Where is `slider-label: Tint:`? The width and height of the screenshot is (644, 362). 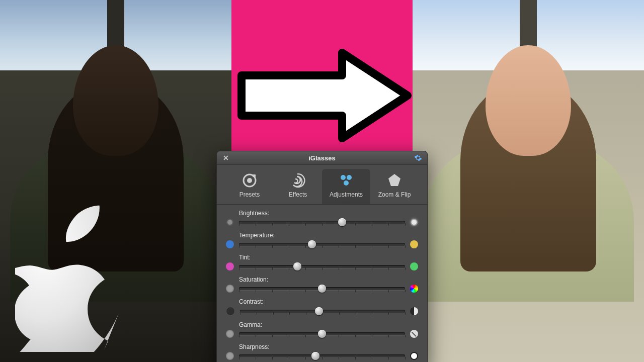
slider-label: Tint: is located at coordinates (329, 257).